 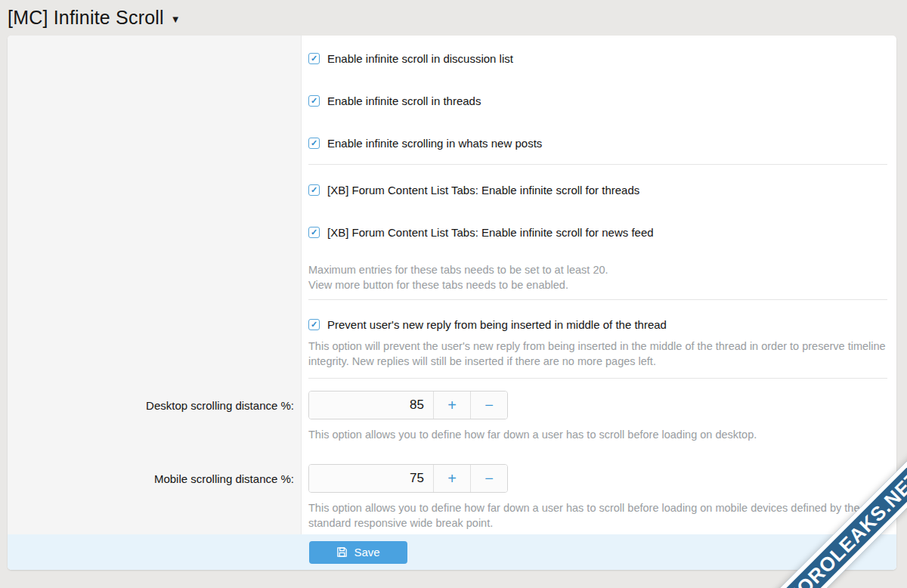 I want to click on option-row: ✓ Prevent user's new reply from being in…, so click(x=452, y=340).